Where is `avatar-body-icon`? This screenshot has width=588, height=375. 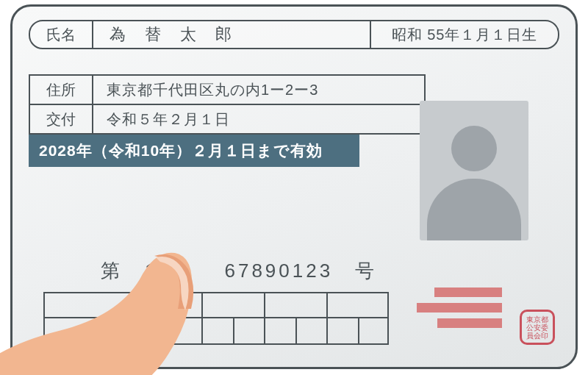 avatar-body-icon is located at coordinates (474, 210).